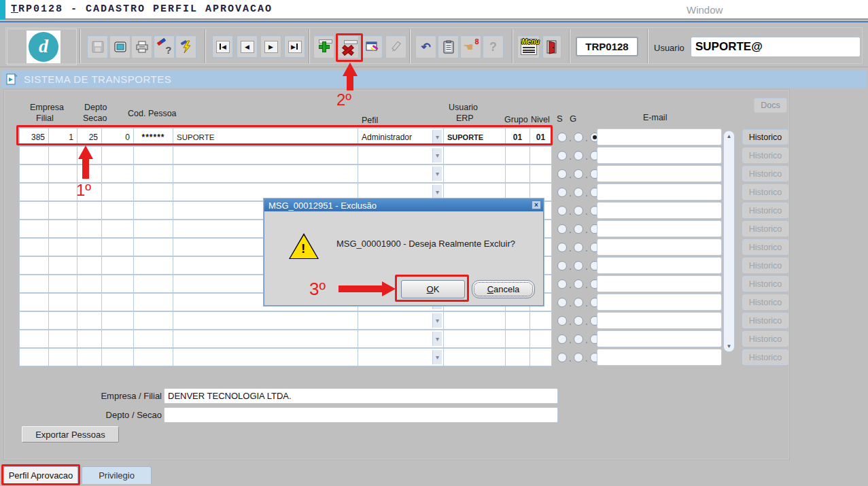 The height and width of the screenshot is (486, 868). What do you see at coordinates (503, 290) in the screenshot?
I see `cancel-button: Cancela` at bounding box center [503, 290].